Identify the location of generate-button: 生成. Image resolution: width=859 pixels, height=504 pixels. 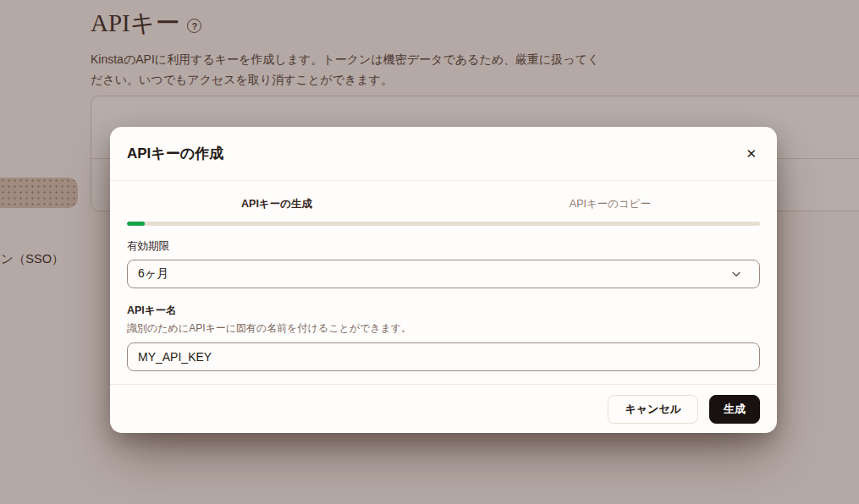
(735, 409).